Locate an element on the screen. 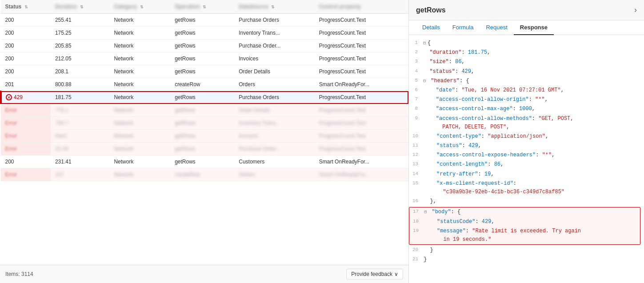  table-row: 200208.1NetworkgetRowsOrder DetailsProgr… is located at coordinates (205, 72).